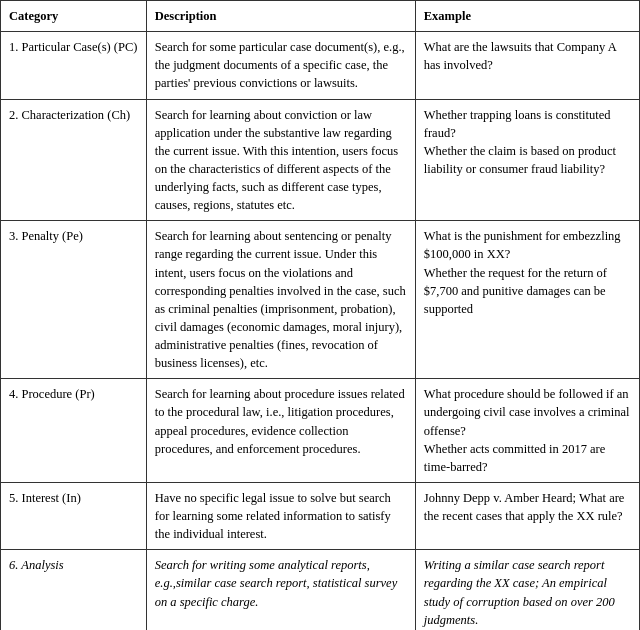 Image resolution: width=640 pixels, height=630 pixels. I want to click on cell-example: Writing a similar case search report reg…, so click(527, 590).